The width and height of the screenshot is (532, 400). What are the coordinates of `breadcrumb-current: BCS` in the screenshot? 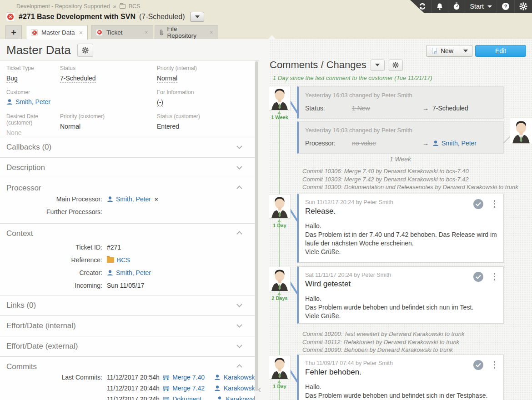 It's located at (135, 6).